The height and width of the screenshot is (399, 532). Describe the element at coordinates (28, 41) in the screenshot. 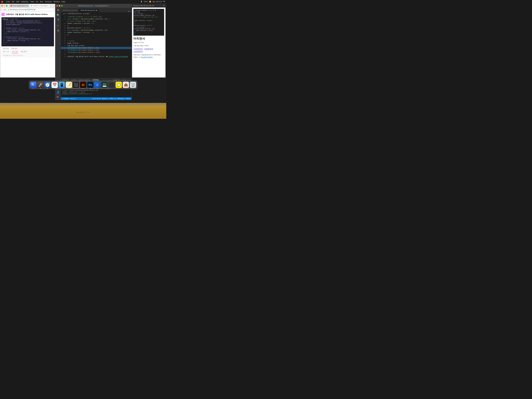

I see `browser-window: 🔴 커리어 성장을 위한 최고의 ✕ 🌐 마이페이지 | 패스트캠퍼스 ✕ ‹ …` at that location.